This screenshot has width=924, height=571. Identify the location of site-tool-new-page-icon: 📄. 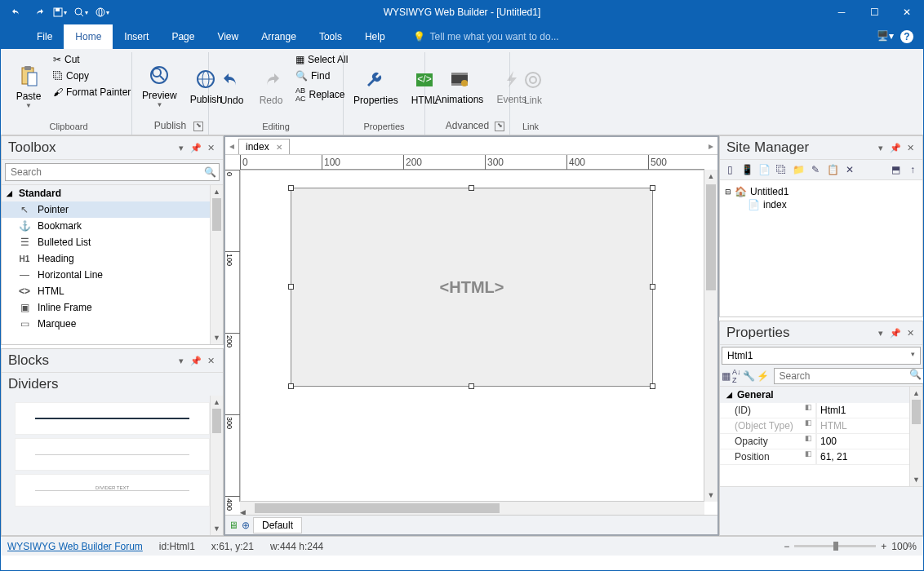
(764, 170).